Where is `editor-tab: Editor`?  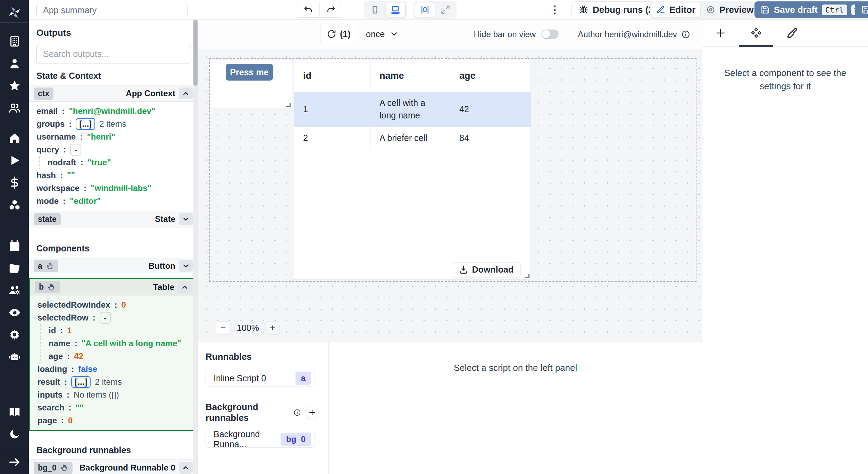
editor-tab: Editor is located at coordinates (676, 10).